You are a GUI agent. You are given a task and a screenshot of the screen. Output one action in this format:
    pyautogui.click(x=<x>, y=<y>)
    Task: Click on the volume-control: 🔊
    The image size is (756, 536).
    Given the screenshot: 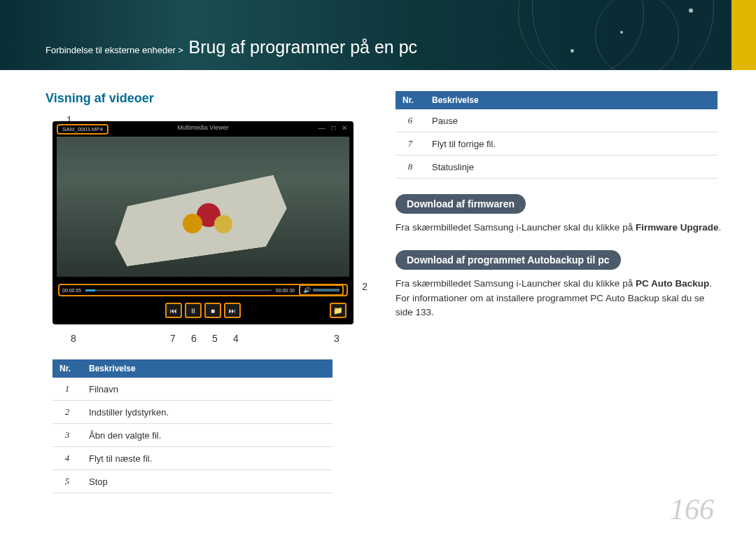 What is the action you would take?
    pyautogui.click(x=321, y=290)
    